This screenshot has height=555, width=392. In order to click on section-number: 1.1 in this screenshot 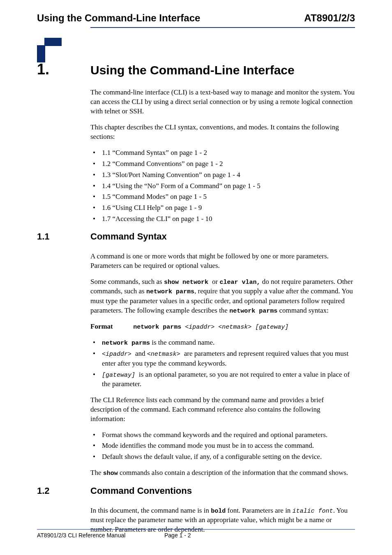, I will do `click(64, 237)`.